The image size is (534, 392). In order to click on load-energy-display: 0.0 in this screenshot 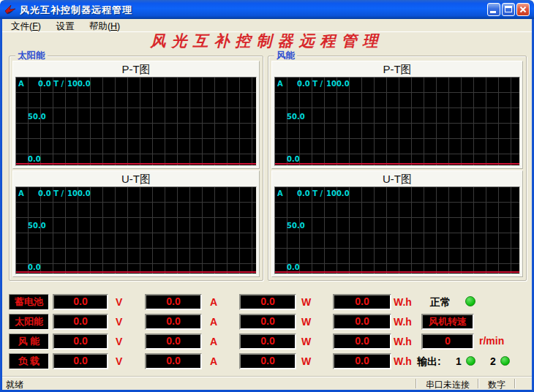, I will do `click(362, 361)`.